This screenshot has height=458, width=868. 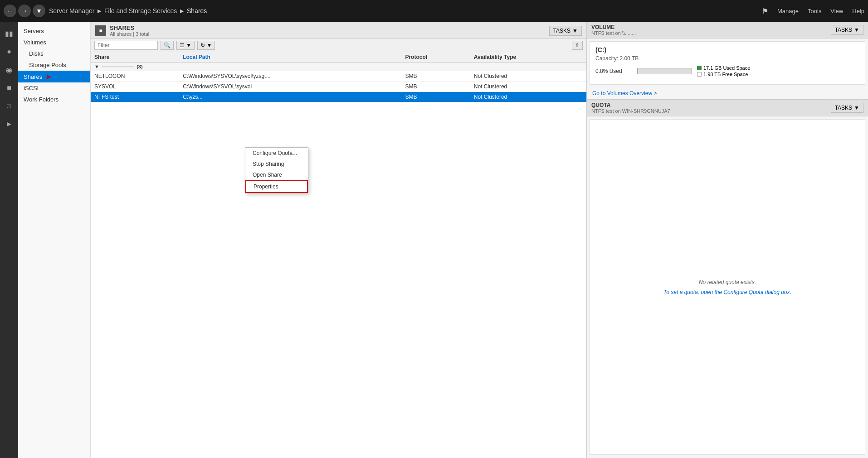 I want to click on volume-subtitle: NTFS test on \\........, so click(x=614, y=33).